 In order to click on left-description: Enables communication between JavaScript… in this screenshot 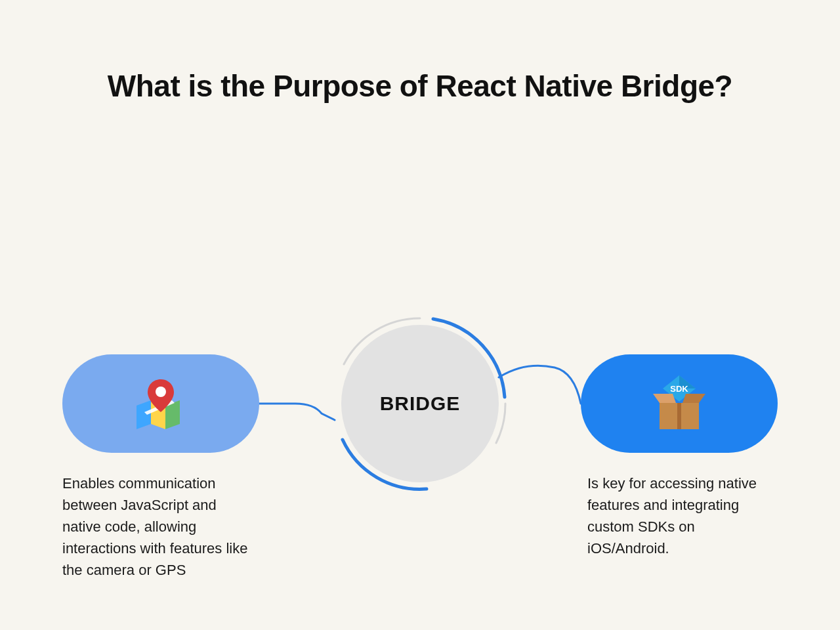, I will do `click(159, 526)`.